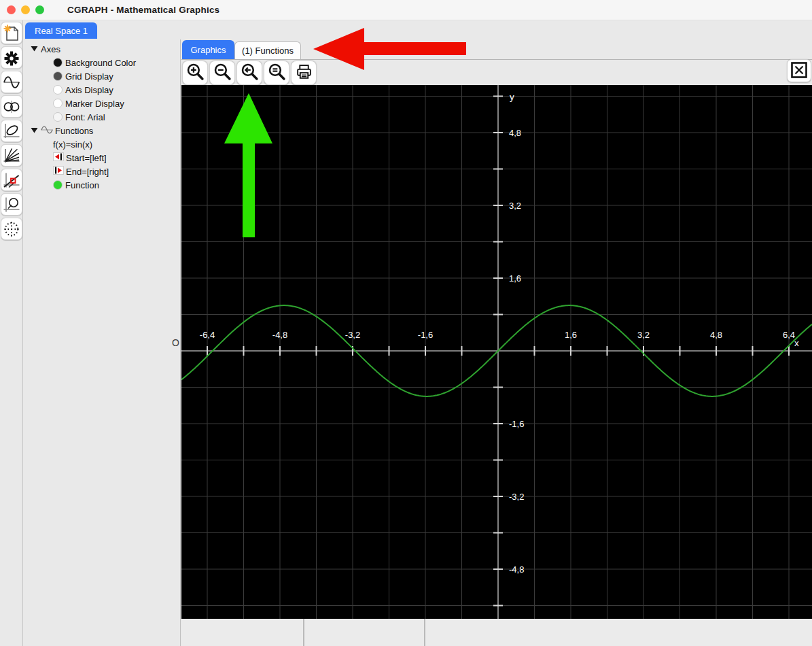 This screenshot has width=812, height=646. Describe the element at coordinates (102, 158) in the screenshot. I see `tree-item-start-left: Start=[left]` at that location.